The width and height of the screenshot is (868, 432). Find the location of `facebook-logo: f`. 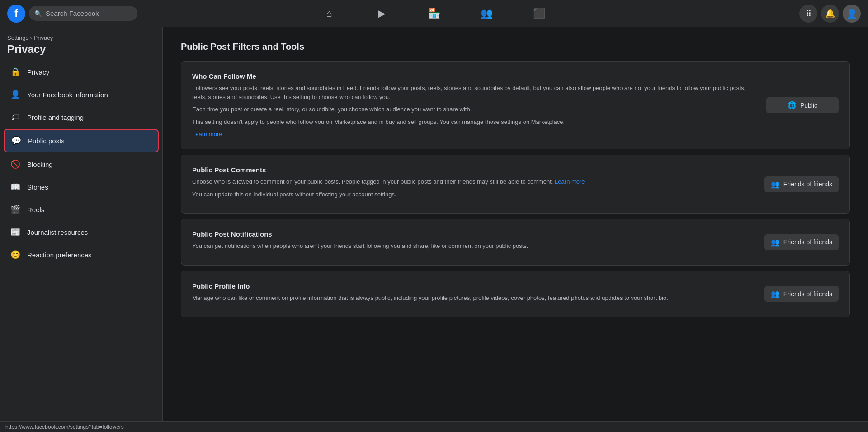

facebook-logo: f is located at coordinates (16, 14).